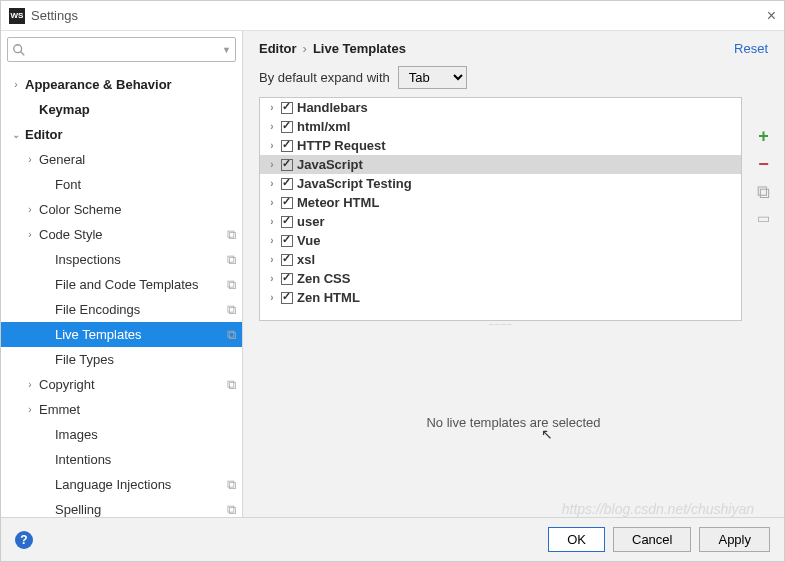  What do you see at coordinates (54, 16) in the screenshot?
I see `window-title: Settings` at bounding box center [54, 16].